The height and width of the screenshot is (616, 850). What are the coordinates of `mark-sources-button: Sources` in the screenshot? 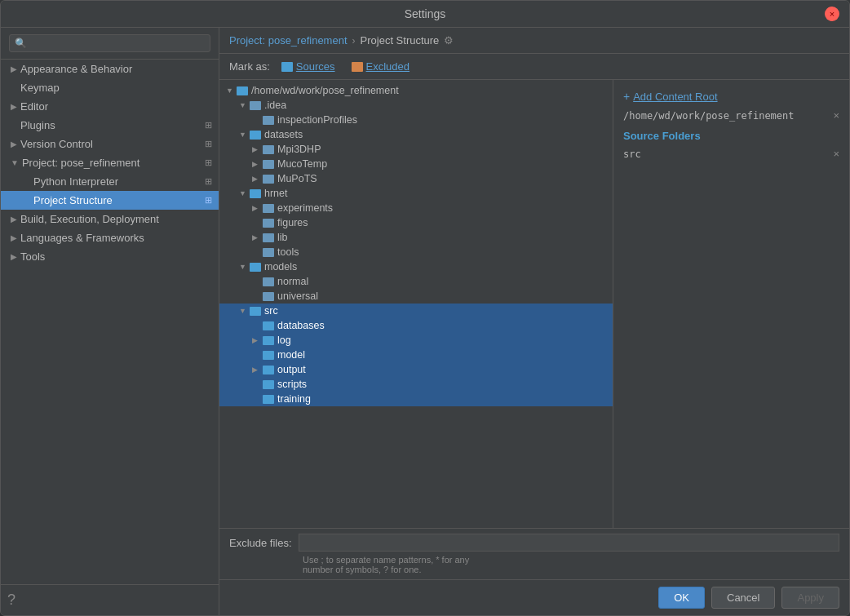 It's located at (308, 67).